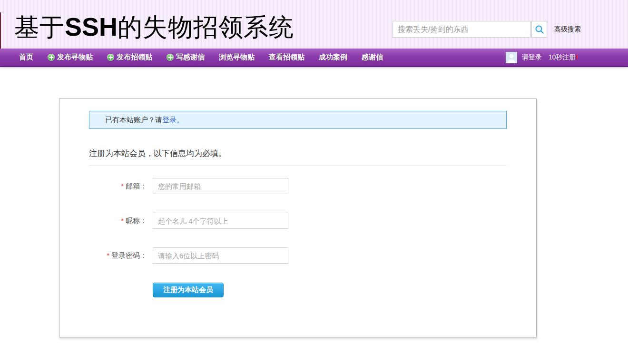 Image resolution: width=628 pixels, height=364 pixels. What do you see at coordinates (169, 120) in the screenshot?
I see `alert-login-link: 登录` at bounding box center [169, 120].